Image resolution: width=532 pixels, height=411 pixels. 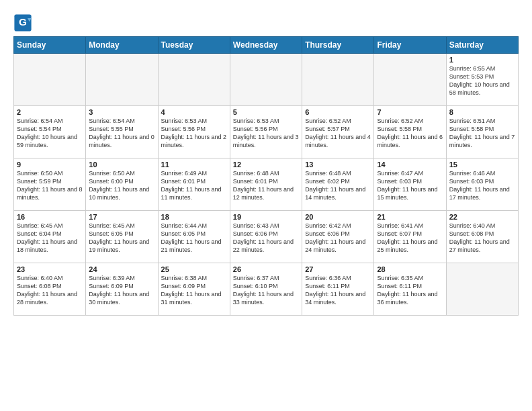 I want to click on day-number: 22, so click(x=482, y=217).